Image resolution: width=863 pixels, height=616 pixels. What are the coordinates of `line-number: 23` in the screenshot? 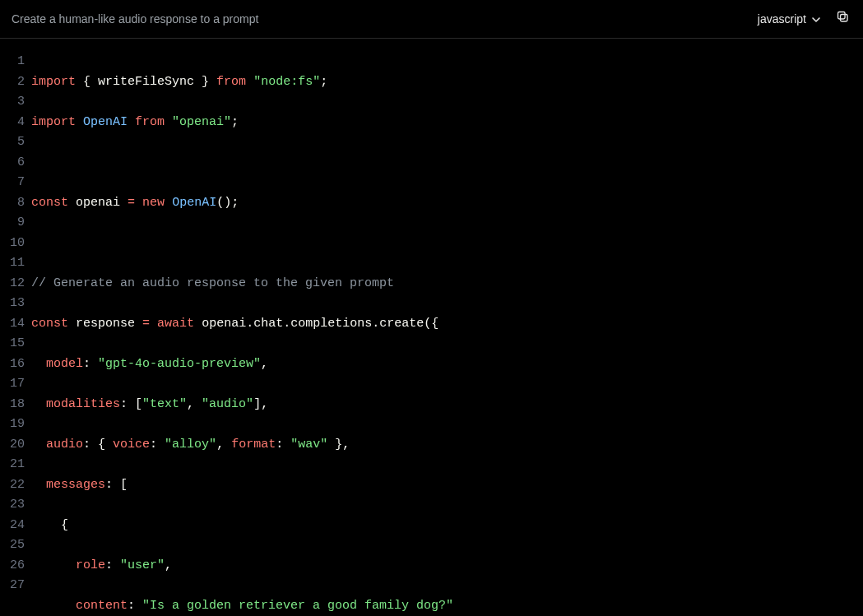 It's located at (12, 505).